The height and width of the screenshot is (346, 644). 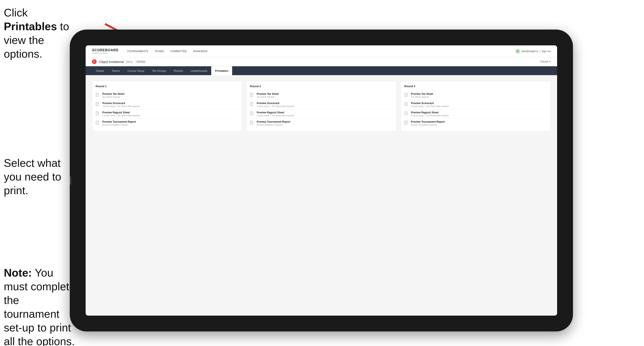 What do you see at coordinates (518, 51) in the screenshot?
I see `avatar: B` at bounding box center [518, 51].